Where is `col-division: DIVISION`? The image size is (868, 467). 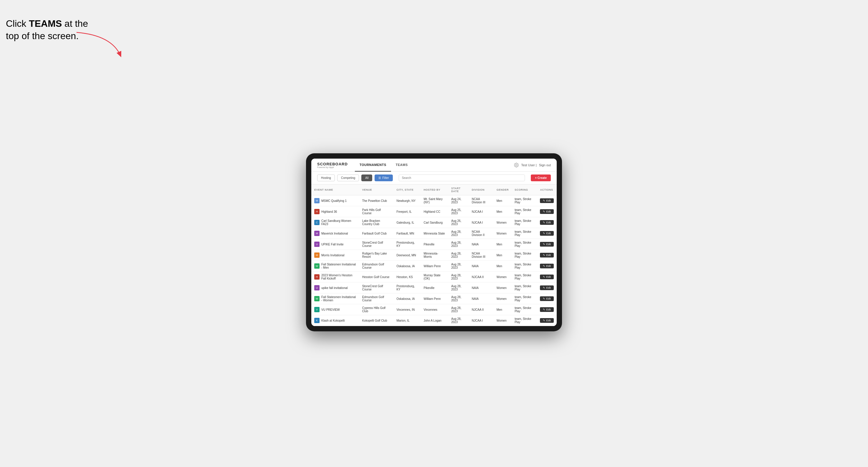
col-division: DIVISION is located at coordinates (481, 190).